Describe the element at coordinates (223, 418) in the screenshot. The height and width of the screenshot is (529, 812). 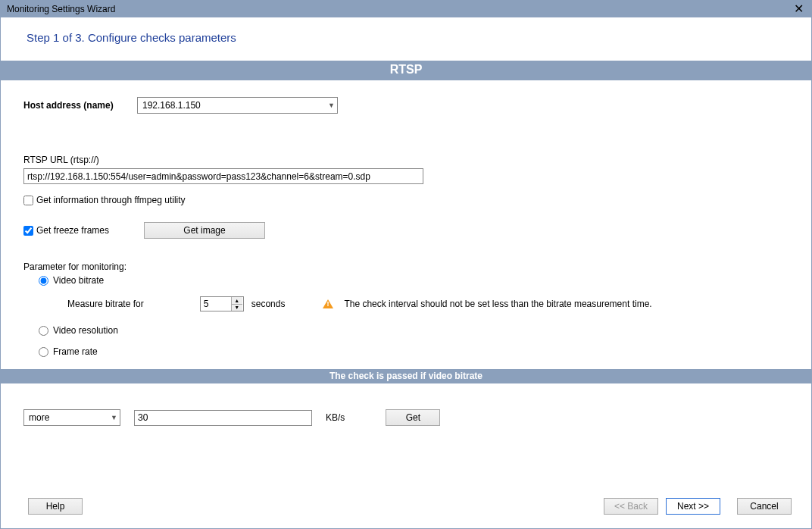
I see `bitrate-threshold-input` at that location.